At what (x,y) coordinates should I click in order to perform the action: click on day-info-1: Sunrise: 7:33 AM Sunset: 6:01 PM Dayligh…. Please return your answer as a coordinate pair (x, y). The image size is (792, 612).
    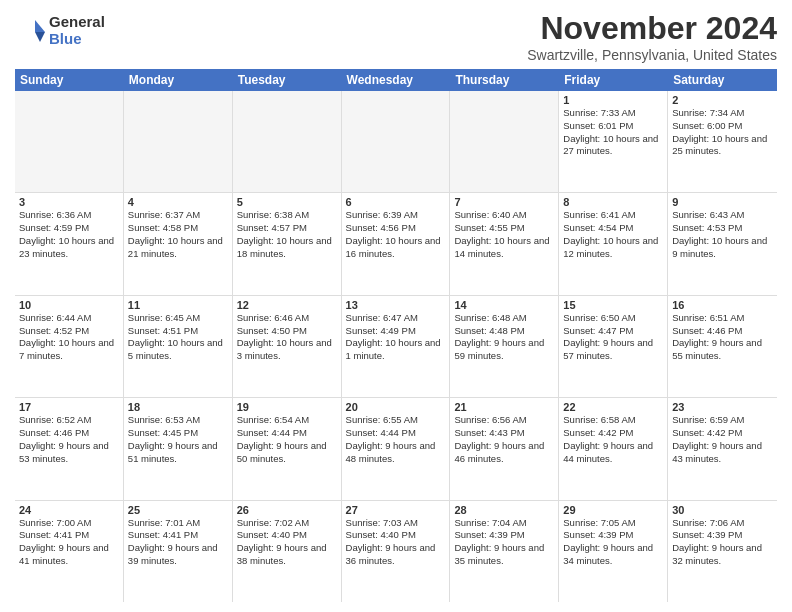
    Looking at the image, I should click on (613, 132).